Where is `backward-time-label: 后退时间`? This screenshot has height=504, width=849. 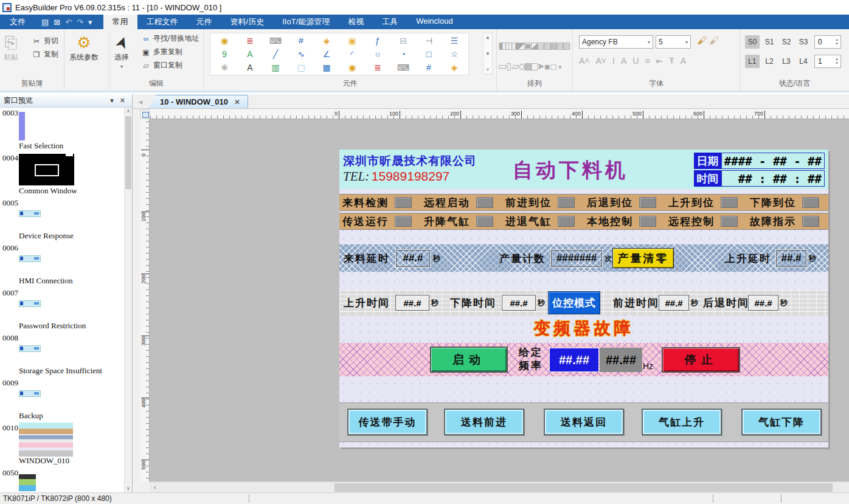
backward-time-label: 后退时间 is located at coordinates (726, 303).